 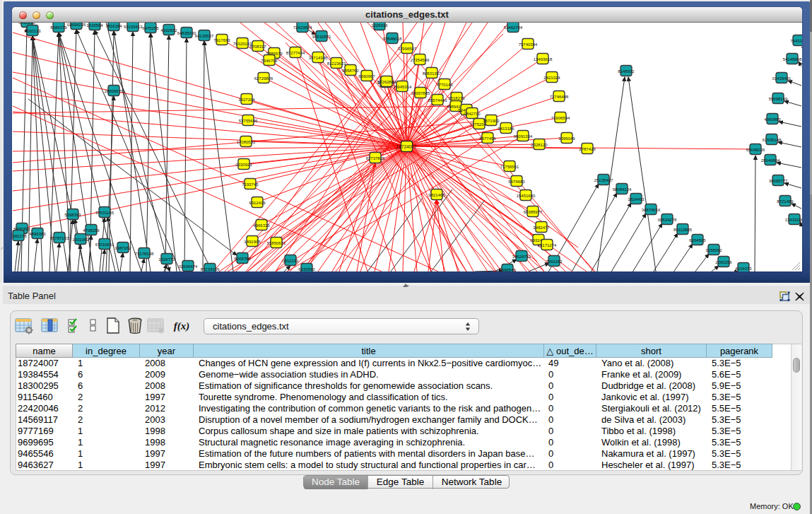 What do you see at coordinates (367, 76) in the screenshot?
I see `svg-text: 6690967` at bounding box center [367, 76].